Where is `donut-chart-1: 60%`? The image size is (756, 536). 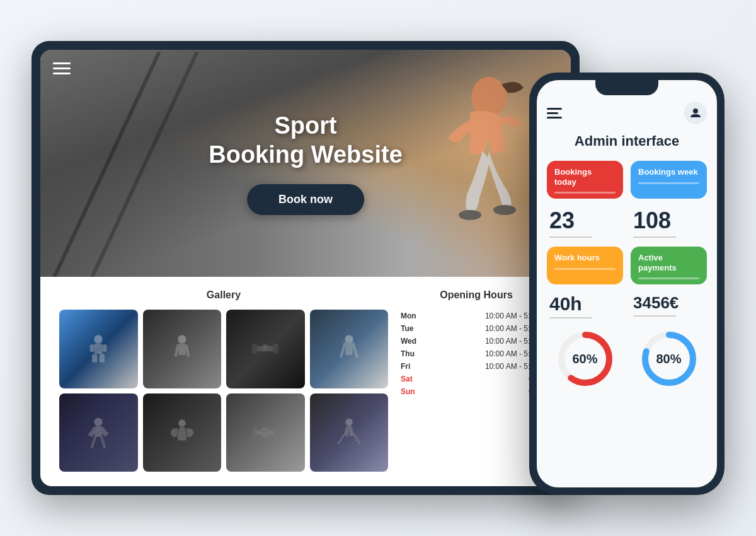 donut-chart-1: 60% is located at coordinates (585, 359).